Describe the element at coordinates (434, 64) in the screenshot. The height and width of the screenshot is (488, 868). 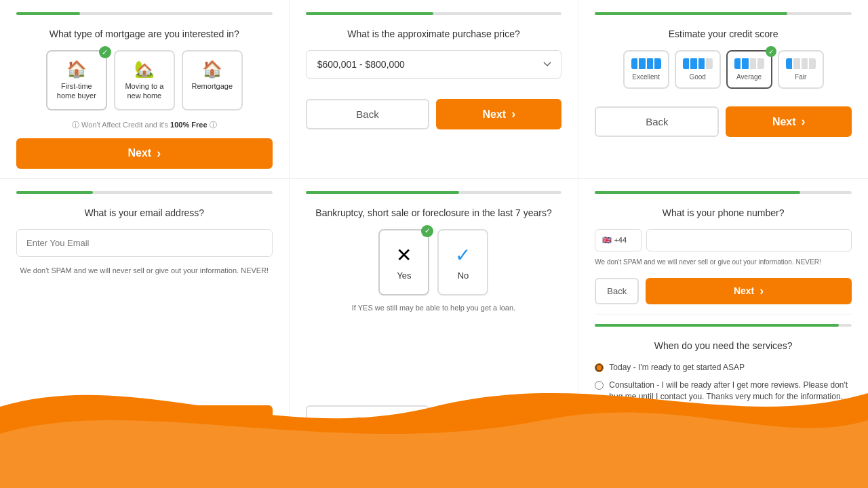
I see `price-dropdown: $600,001 - $800,000 $400,001 - $600,000 …` at that location.